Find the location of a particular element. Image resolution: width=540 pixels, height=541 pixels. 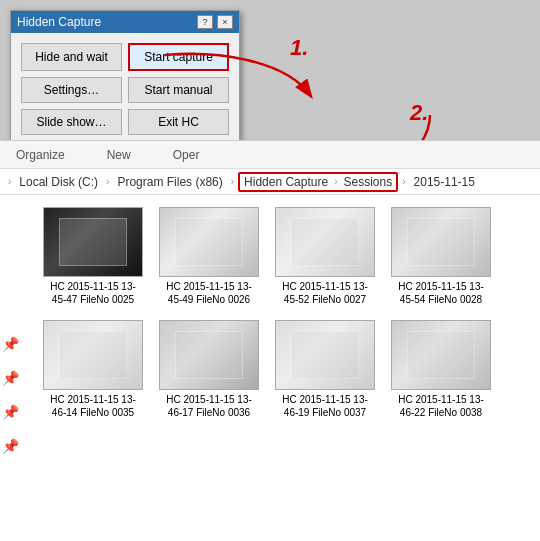

file-label: HC 2015-11-15 13-45-54 FileNo 0028 is located at coordinates (441, 293).